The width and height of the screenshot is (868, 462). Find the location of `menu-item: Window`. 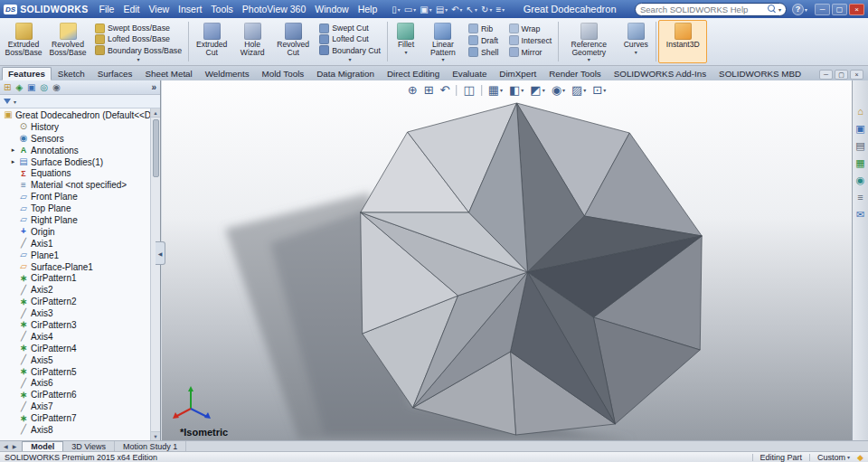

menu-item: Window is located at coordinates (331, 9).